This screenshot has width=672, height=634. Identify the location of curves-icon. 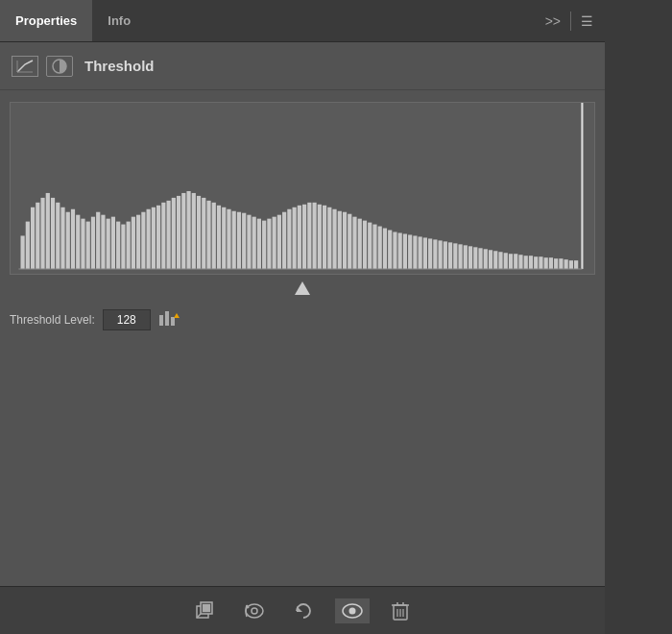
(25, 66).